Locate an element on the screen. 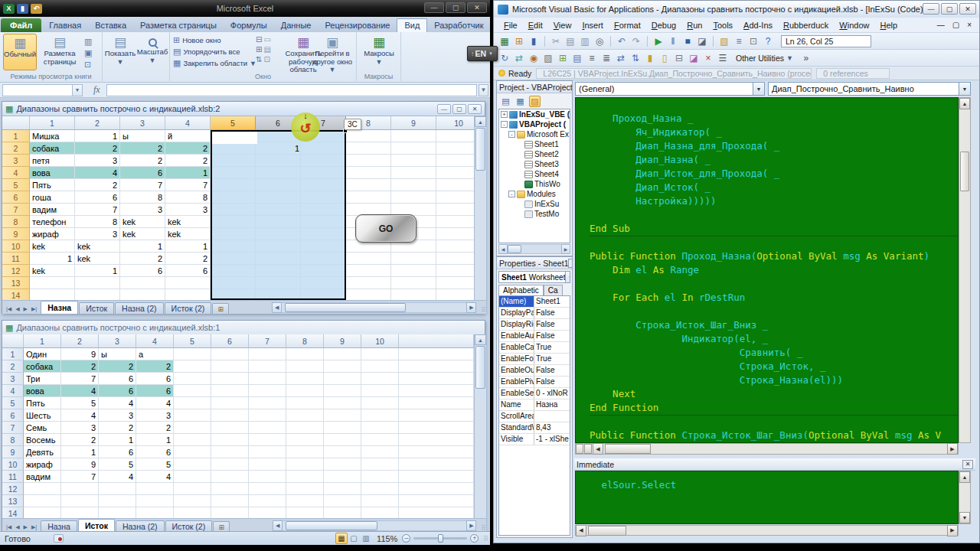 The height and width of the screenshot is (551, 980). cell-r1c4: а is located at coordinates (155, 354).